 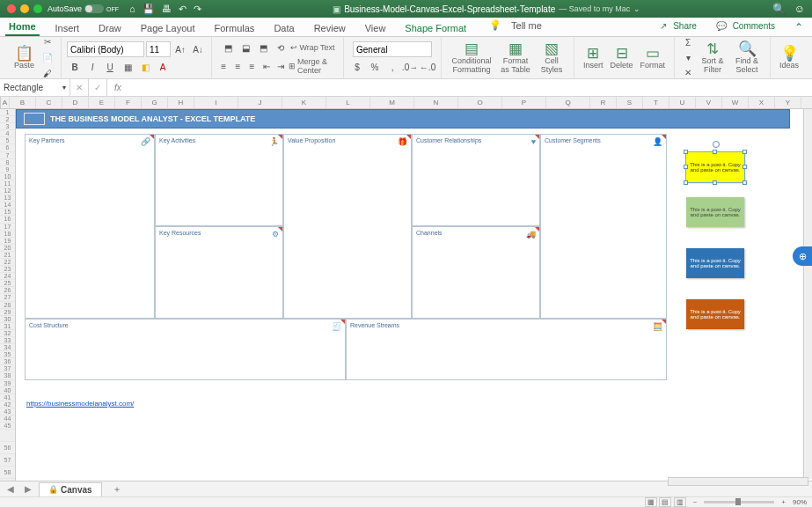 I want to click on box-customer-segments: Customer Segments👤, so click(x=604, y=226).